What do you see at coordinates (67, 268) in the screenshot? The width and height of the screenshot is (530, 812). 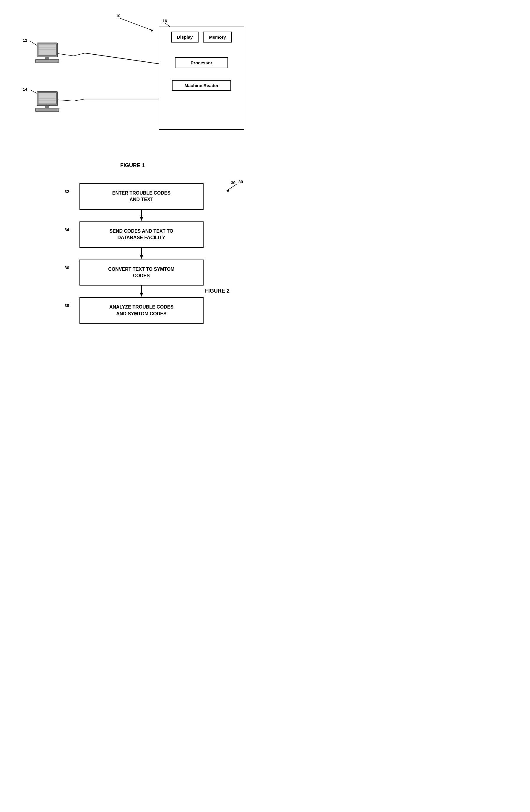 I see `ref-36: 36` at bounding box center [67, 268].